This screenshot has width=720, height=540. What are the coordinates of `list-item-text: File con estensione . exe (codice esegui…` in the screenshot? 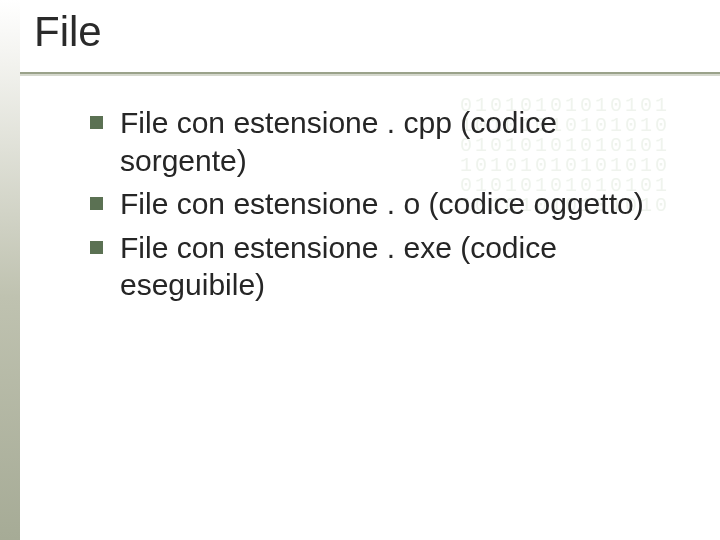 It's located at (338, 266).